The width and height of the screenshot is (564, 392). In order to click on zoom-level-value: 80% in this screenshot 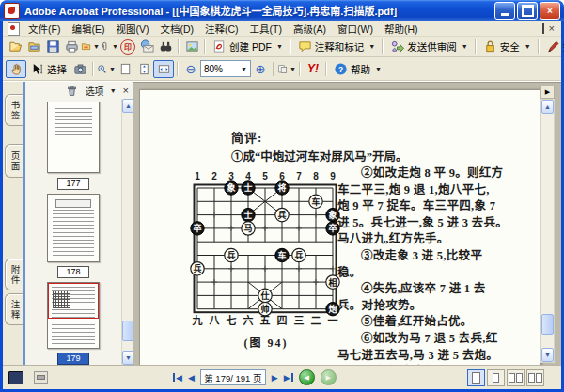, I will do `click(220, 70)`.